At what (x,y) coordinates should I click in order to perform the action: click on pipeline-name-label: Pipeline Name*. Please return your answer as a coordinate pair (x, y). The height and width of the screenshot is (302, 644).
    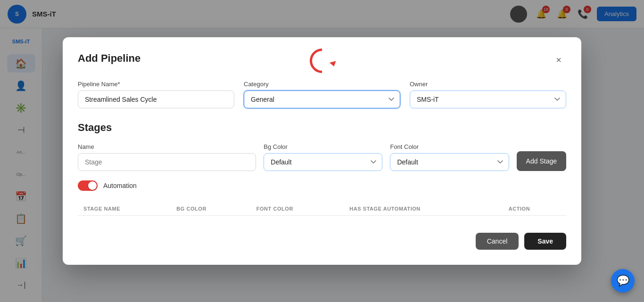
    Looking at the image, I should click on (156, 84).